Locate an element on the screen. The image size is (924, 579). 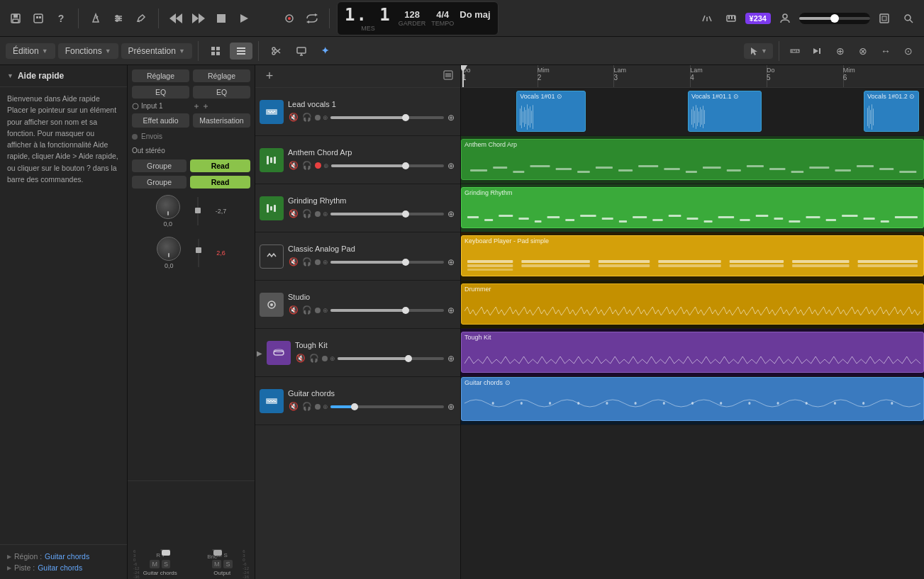
mute-left-button: M is located at coordinates (155, 564).